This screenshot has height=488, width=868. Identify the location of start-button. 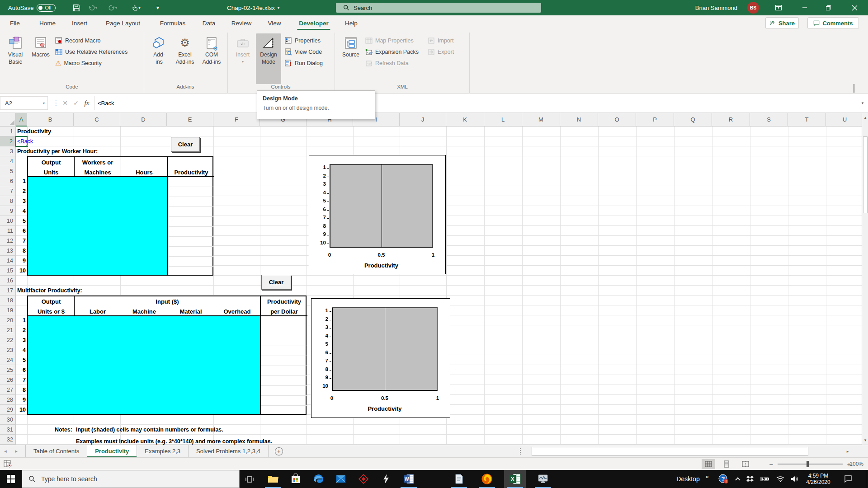
(11, 479).